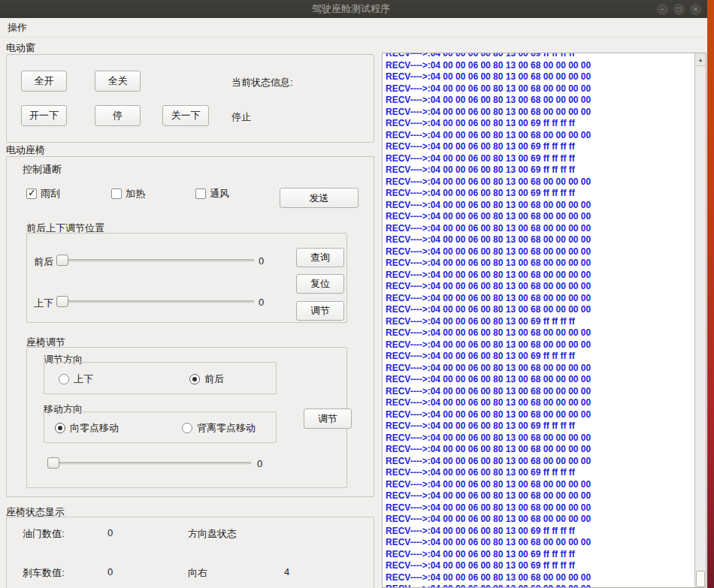 This screenshot has width=714, height=588. I want to click on seat-adjust-slider-groove, so click(149, 463).